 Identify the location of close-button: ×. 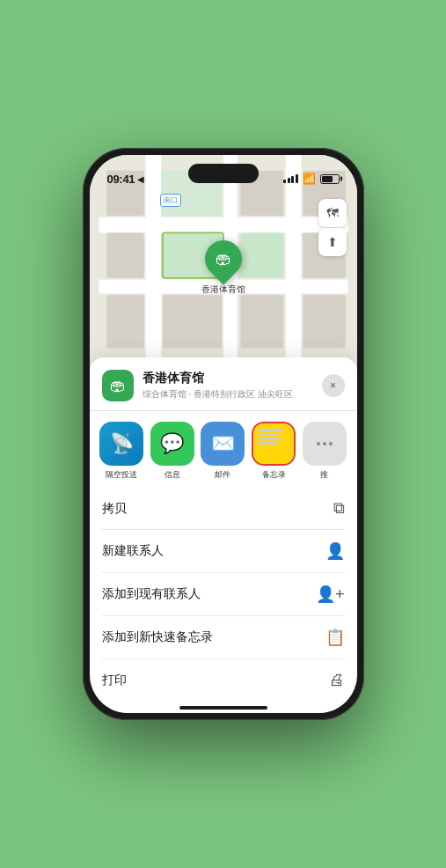
(333, 386).